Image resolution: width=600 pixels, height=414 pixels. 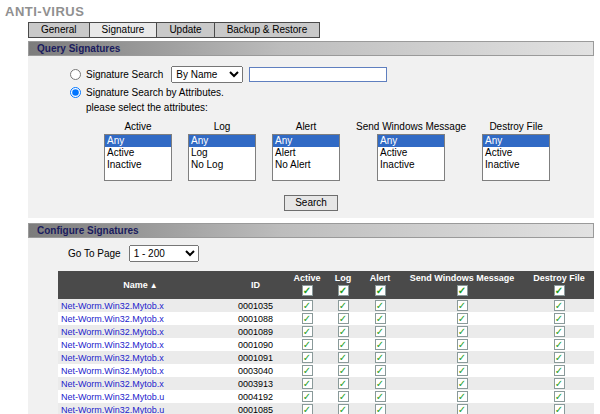 I want to click on go-to-page-select: 1 - 200, so click(x=164, y=254).